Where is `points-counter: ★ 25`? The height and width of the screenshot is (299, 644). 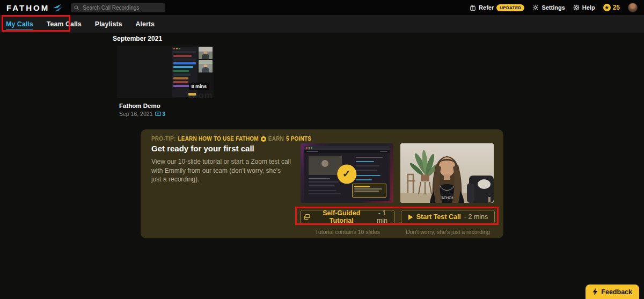 points-counter: ★ 25 is located at coordinates (612, 8).